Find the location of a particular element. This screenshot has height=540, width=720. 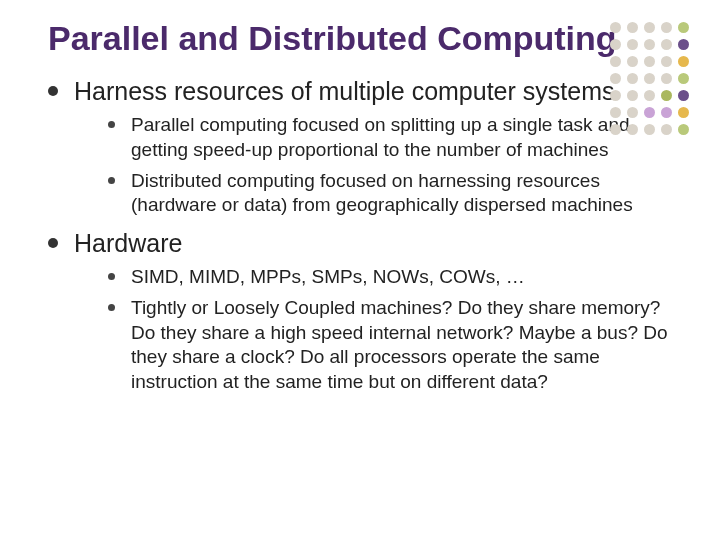

list-item: Parallel computing focused on splitting … is located at coordinates (394, 138).